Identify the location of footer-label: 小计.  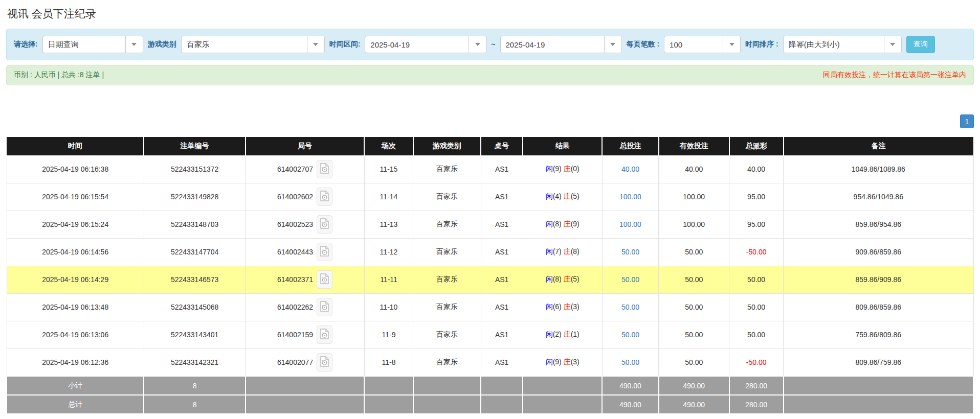
(75, 385).